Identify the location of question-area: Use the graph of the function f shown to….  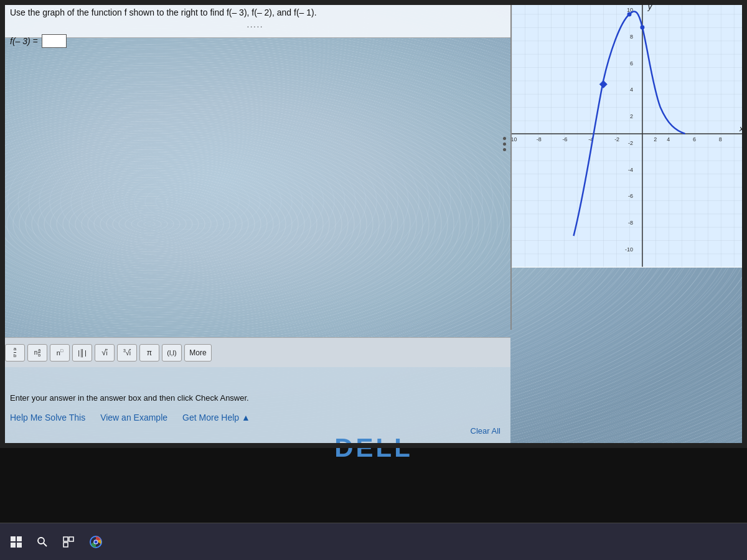
(255, 19).